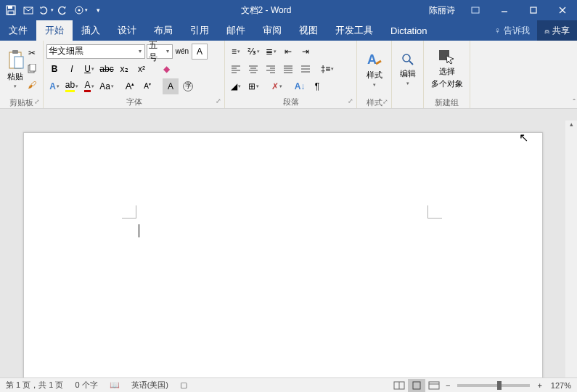 This screenshot has height=392, width=577. What do you see at coordinates (288, 69) in the screenshot?
I see `justify-button` at bounding box center [288, 69].